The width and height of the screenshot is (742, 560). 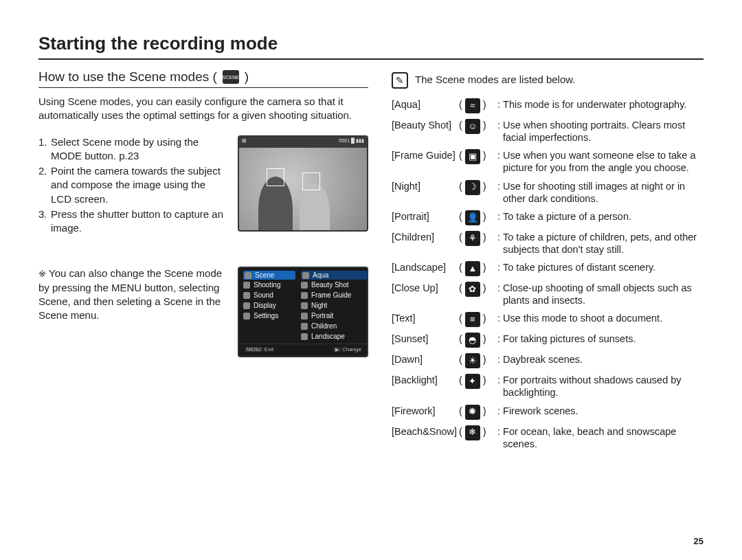 I want to click on scene-description: :To take pictures of distant scenery., so click(x=600, y=267).